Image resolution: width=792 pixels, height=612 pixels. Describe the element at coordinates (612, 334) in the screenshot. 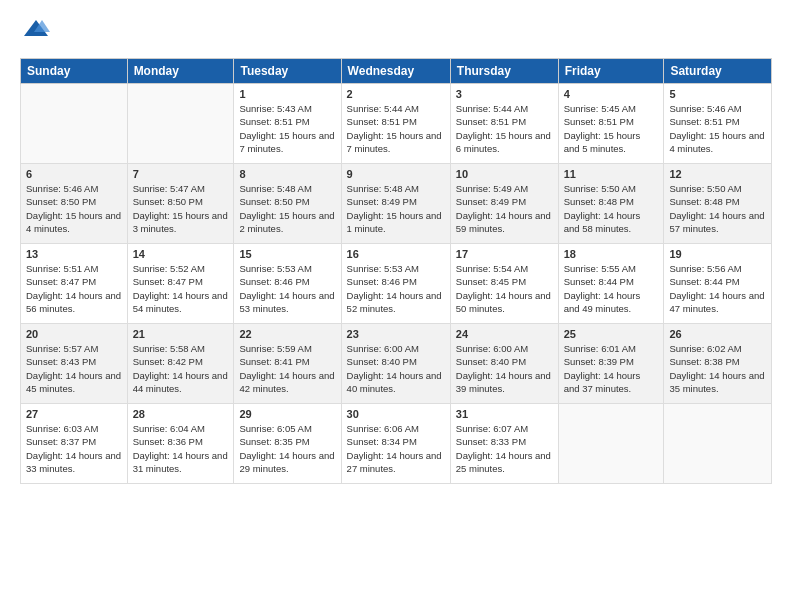

I see `day-number: 25` at that location.